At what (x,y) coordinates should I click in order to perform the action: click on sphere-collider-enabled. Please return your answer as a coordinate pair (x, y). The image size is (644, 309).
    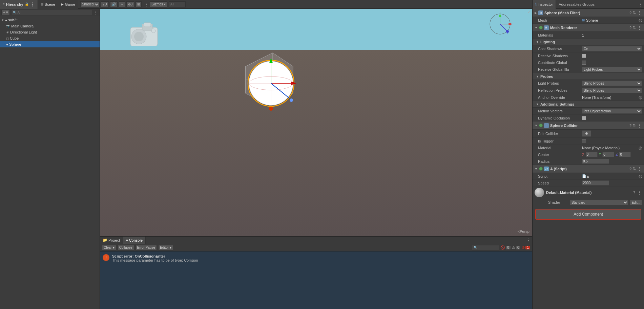
    Looking at the image, I should click on (541, 125).